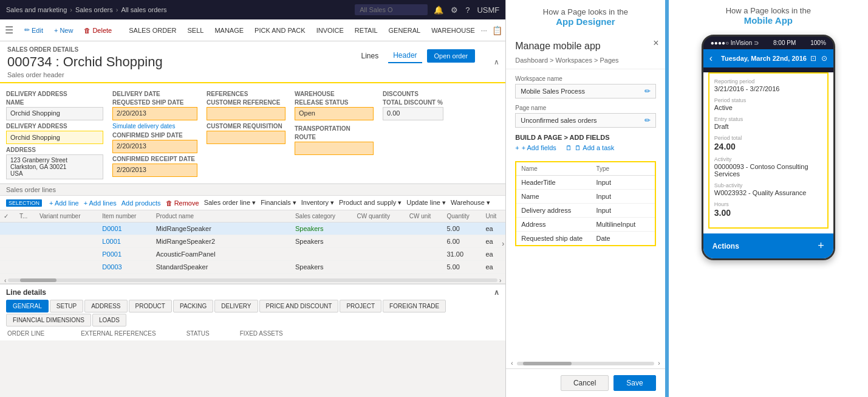  I want to click on field-row: Name Input, so click(586, 197).